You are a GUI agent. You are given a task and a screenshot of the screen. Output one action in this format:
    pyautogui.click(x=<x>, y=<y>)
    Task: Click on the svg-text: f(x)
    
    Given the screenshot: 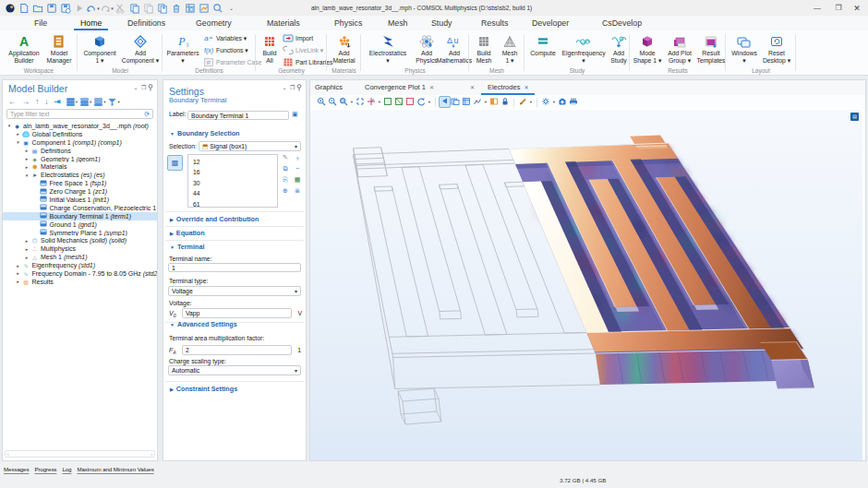 What is the action you would take?
    pyautogui.click(x=209, y=51)
    